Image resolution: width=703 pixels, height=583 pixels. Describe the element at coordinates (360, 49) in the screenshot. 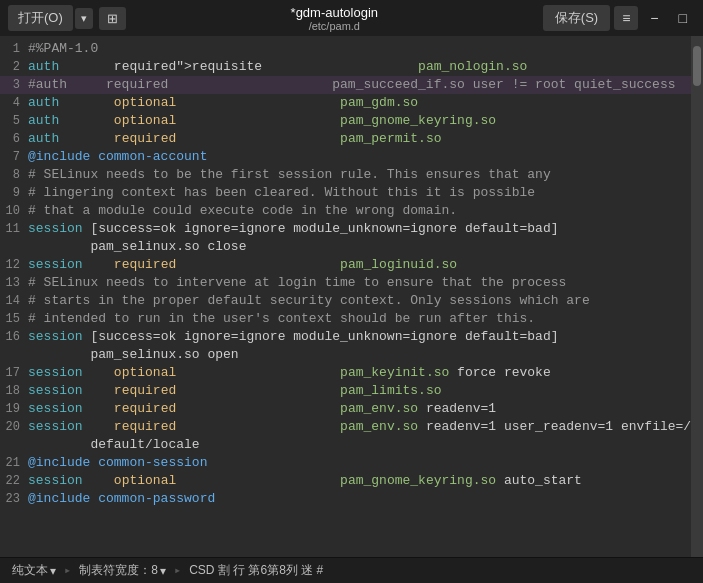

I see `line-content: #%PAM-1.0` at that location.